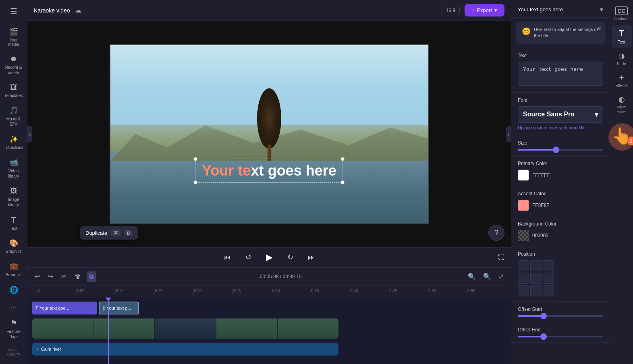  Describe the element at coordinates (272, 292) in the screenshot. I see `timeline-ruler: 0 0:05 0:10 0:15 0:20 0:25 0:30 0:35 0:4…` at that location.